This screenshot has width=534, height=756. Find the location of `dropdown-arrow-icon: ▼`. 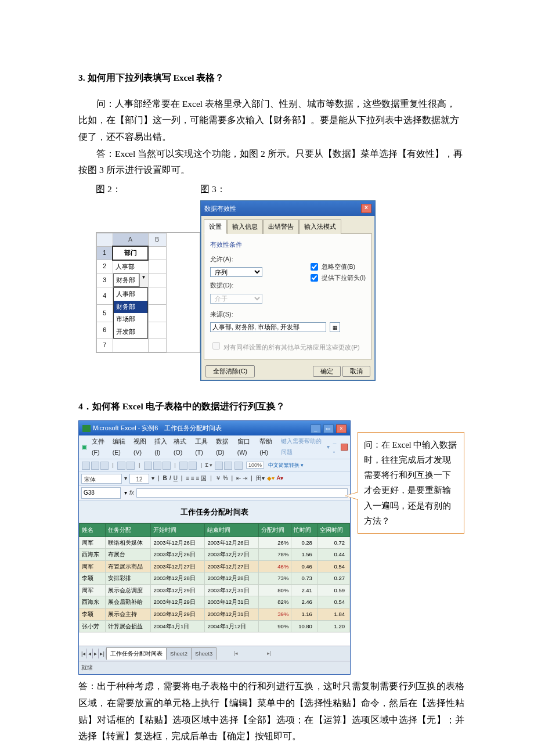

dropdown-arrow-icon: ▼ is located at coordinates (144, 280).